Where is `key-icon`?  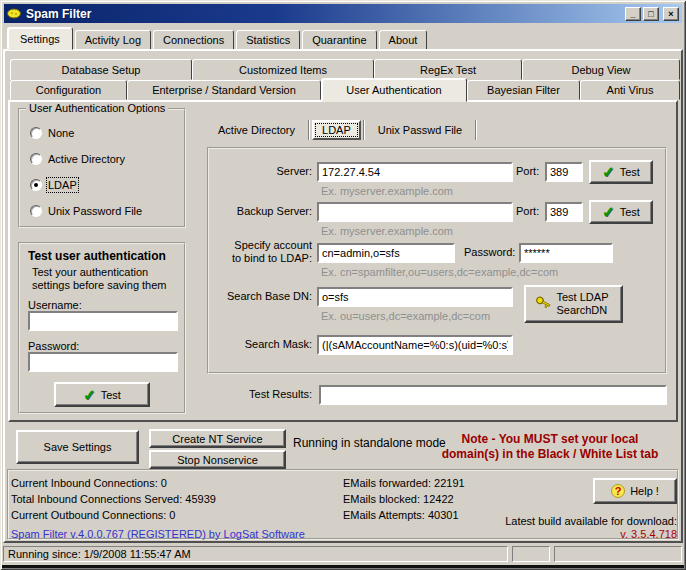 key-icon is located at coordinates (544, 304).